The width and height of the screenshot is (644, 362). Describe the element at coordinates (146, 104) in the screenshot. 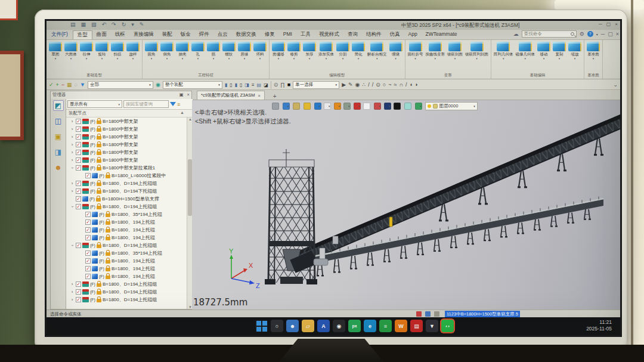

I see `tree-search-input: 按回车键查询` at that location.